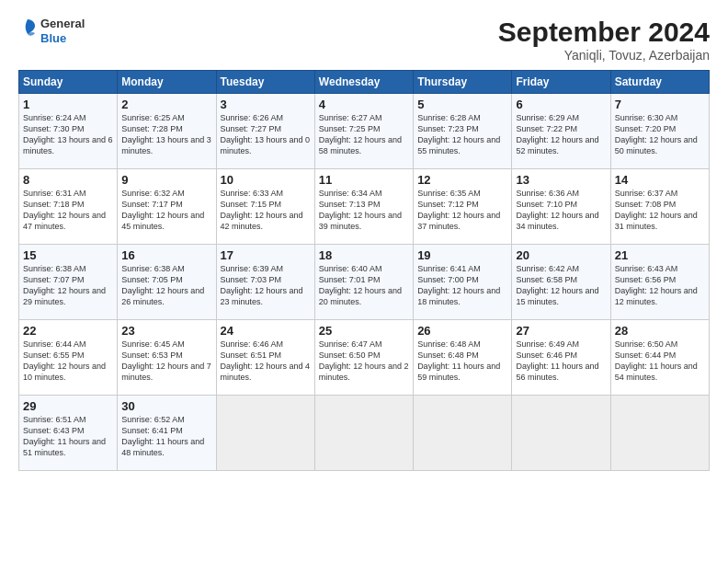 Image resolution: width=728 pixels, height=563 pixels. Describe the element at coordinates (68, 433) in the screenshot. I see `calendar-cell: 29Sunrise: 6:51 AMSunset: 6:43 PMDayligh…` at that location.